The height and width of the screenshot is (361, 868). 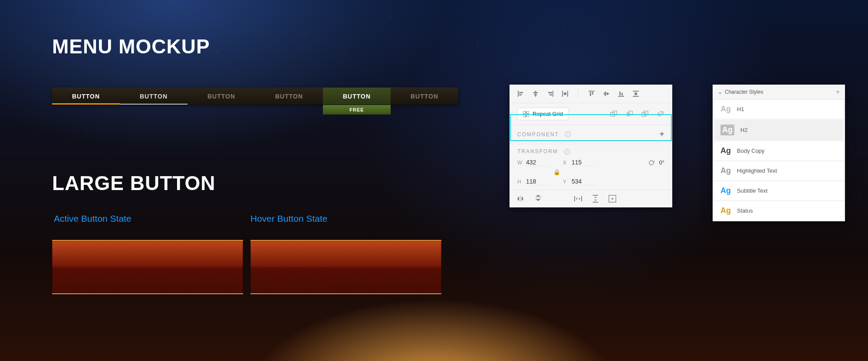 I want to click on char-style-body-copy: AgBody Copy, so click(x=779, y=151).